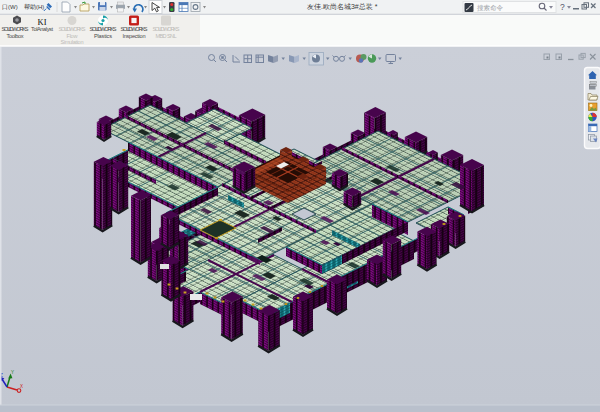 The image size is (600, 412). What do you see at coordinates (490, 8) in the screenshot?
I see `svg-text: 搜索命令` at bounding box center [490, 8].